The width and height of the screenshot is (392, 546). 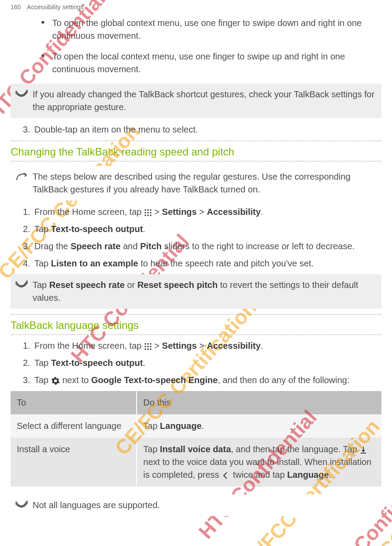 I want to click on section-heading: TalkBack language settings, so click(x=196, y=325).